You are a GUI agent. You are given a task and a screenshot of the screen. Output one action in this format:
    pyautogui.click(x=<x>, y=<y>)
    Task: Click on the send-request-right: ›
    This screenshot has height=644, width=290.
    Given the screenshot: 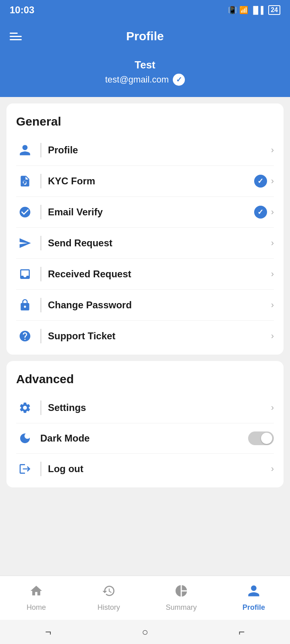 What is the action you would take?
    pyautogui.click(x=272, y=243)
    